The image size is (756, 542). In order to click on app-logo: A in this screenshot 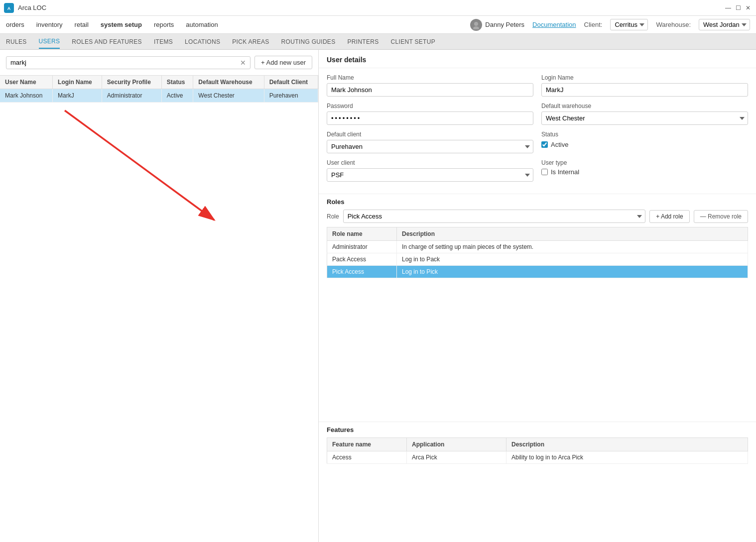, I will do `click(9, 8)`.